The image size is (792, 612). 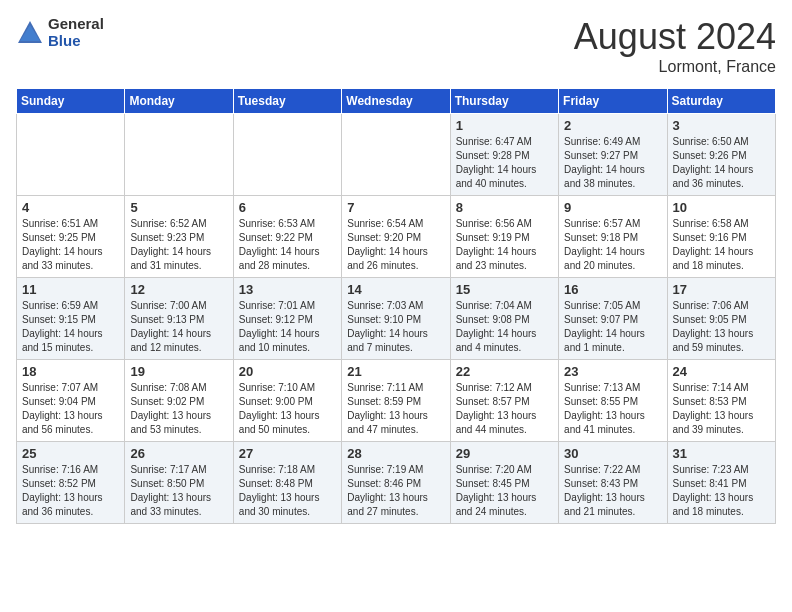 What do you see at coordinates (76, 42) in the screenshot?
I see `logo-blue: Blue` at bounding box center [76, 42].